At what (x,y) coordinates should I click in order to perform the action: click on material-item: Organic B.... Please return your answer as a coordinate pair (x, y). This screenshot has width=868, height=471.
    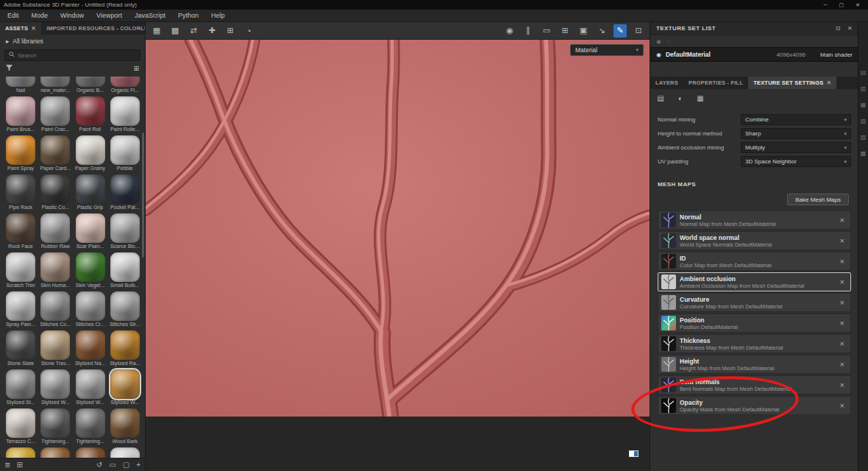
    Looking at the image, I should click on (90, 85).